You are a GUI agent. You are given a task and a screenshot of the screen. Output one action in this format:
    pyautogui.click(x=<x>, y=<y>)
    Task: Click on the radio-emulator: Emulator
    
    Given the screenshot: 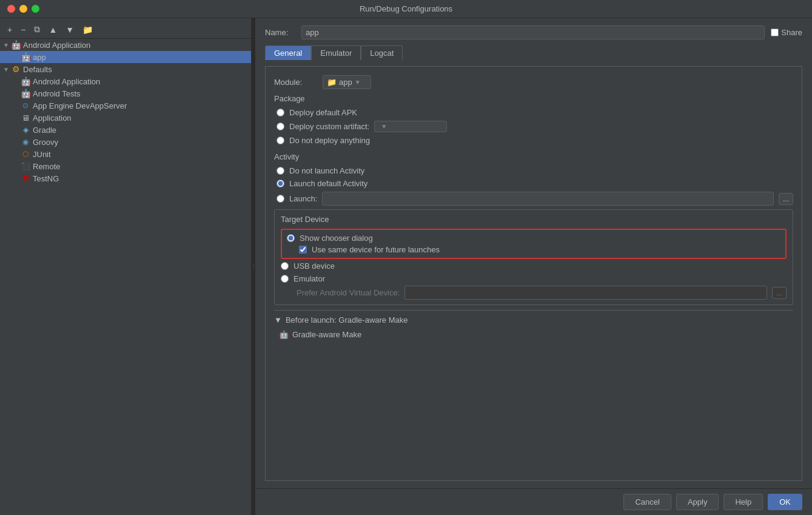 What is the action you would take?
    pyautogui.click(x=534, y=279)
    